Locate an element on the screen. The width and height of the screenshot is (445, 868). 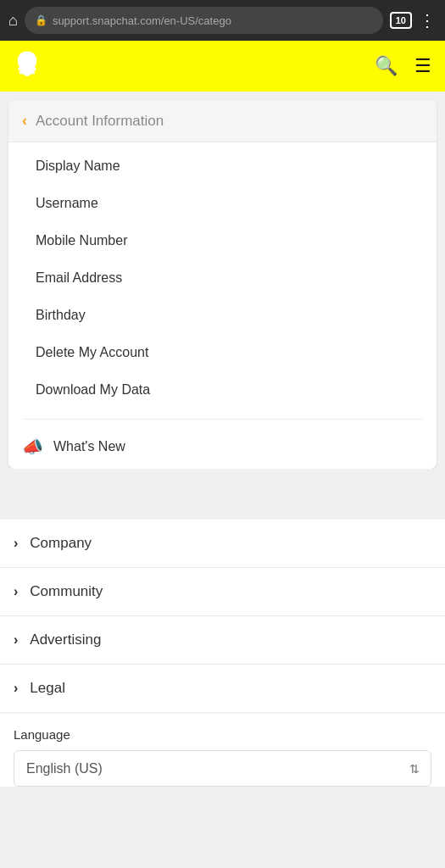
nav-label-community: Community is located at coordinates (66, 592).